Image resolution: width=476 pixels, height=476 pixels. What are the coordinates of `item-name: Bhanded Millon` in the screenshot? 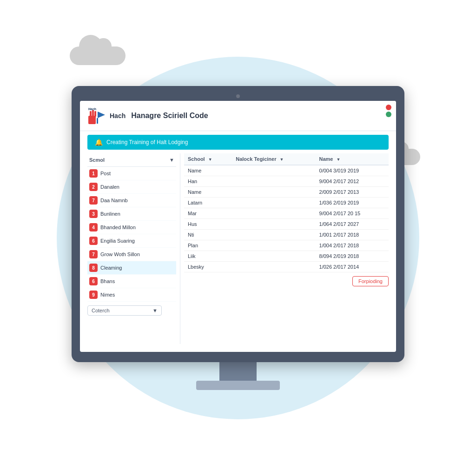 It's located at (118, 227).